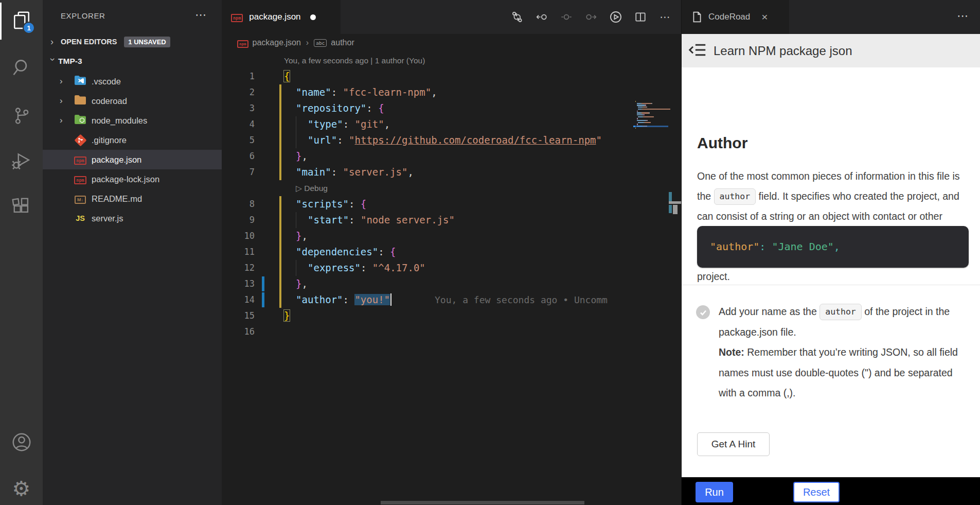 The width and height of the screenshot is (980, 505). I want to click on tree-item-.gitignore: .gitignore, so click(132, 140).